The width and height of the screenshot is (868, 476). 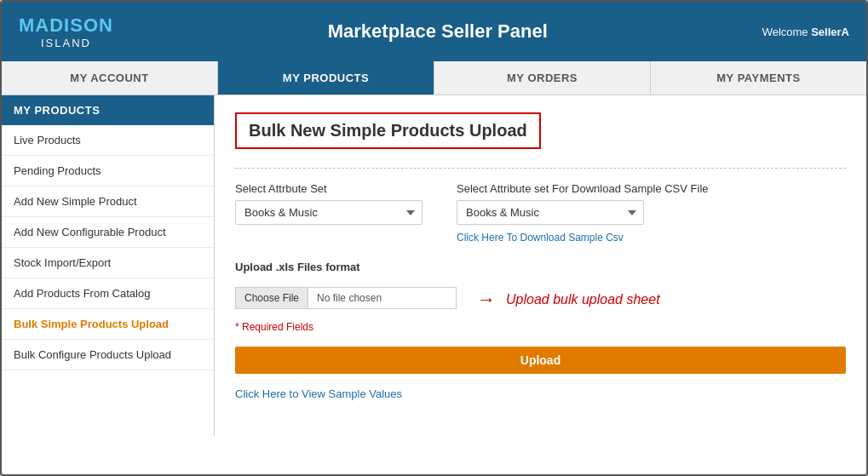 What do you see at coordinates (107, 141) in the screenshot?
I see `sidebar-item-live-products: Live Products` at bounding box center [107, 141].